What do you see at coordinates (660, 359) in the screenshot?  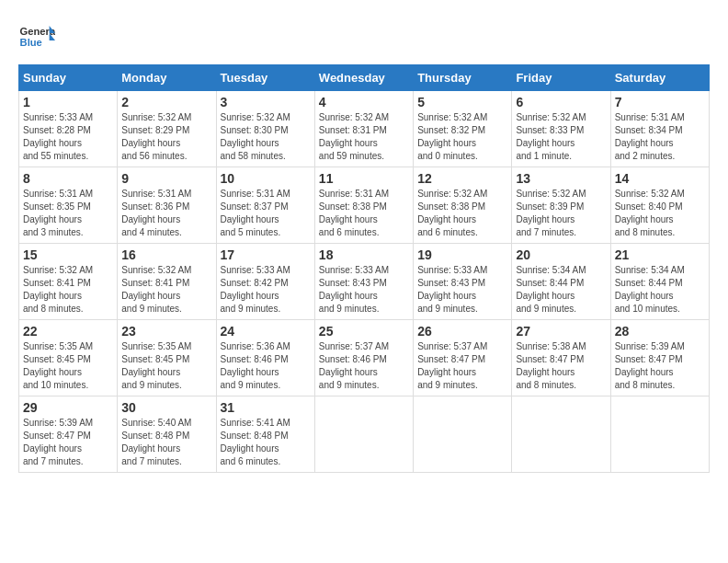 I see `day-cell: 28 Sunrise: 5:39 AM Sunset: 8:47 PM Dayl…` at bounding box center [660, 359].